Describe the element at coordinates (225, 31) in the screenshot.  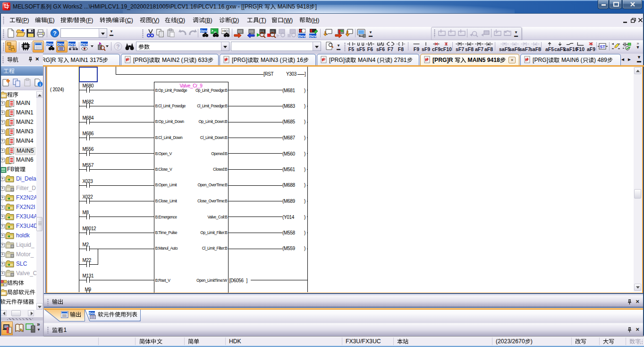
I see `svg-text: HЮ` at that location.